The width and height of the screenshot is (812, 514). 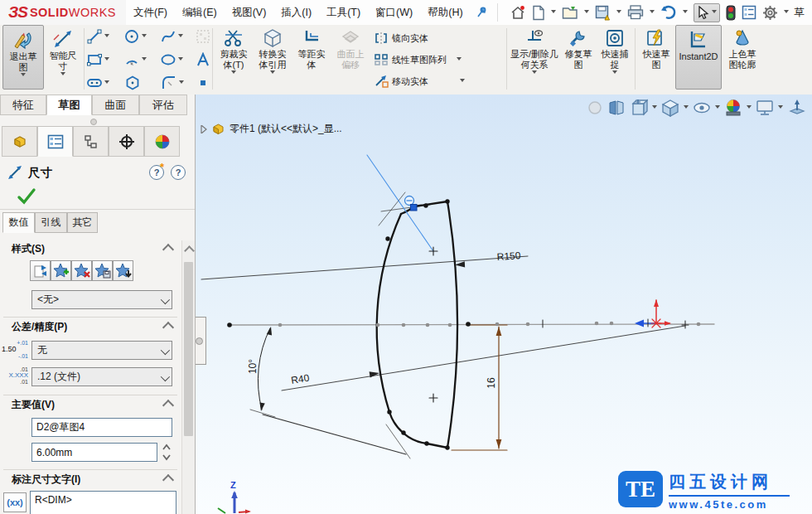 I want to click on repair-sketch-button: 修复草图, so click(x=578, y=48).